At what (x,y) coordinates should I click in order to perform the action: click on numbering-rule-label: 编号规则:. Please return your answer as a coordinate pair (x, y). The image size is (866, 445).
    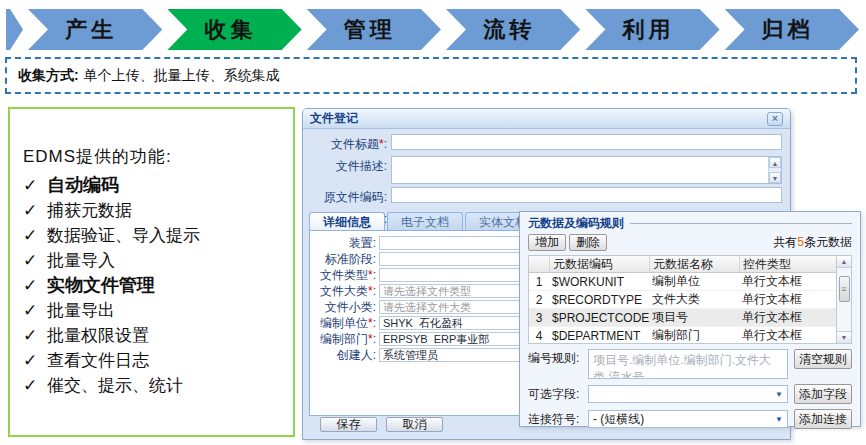
    Looking at the image, I should click on (558, 358).